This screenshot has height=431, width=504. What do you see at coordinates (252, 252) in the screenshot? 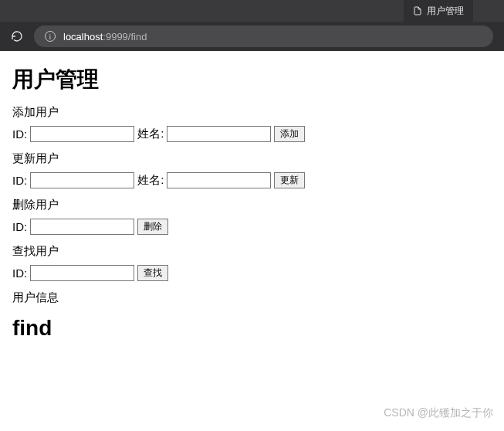
I see `find-section-label: 查找用户` at bounding box center [252, 252].